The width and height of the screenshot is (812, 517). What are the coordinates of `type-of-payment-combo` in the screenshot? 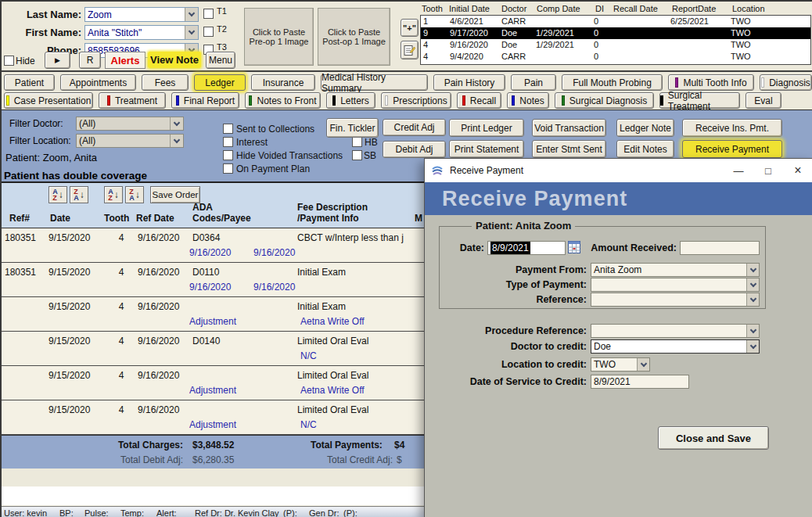 It's located at (675, 285).